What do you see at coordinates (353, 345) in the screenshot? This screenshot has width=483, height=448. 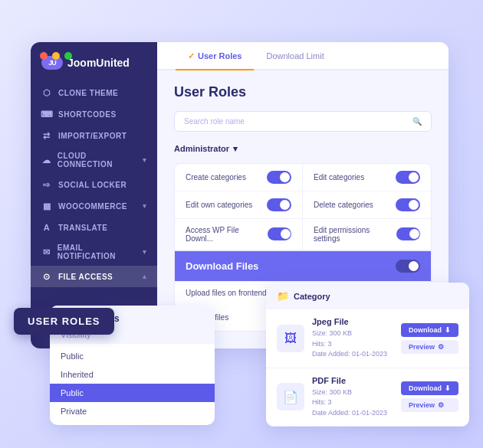 I see `jpeg-meta: Size: 300 KB Hits: 3 Date Added: 01-01-2…` at bounding box center [353, 345].